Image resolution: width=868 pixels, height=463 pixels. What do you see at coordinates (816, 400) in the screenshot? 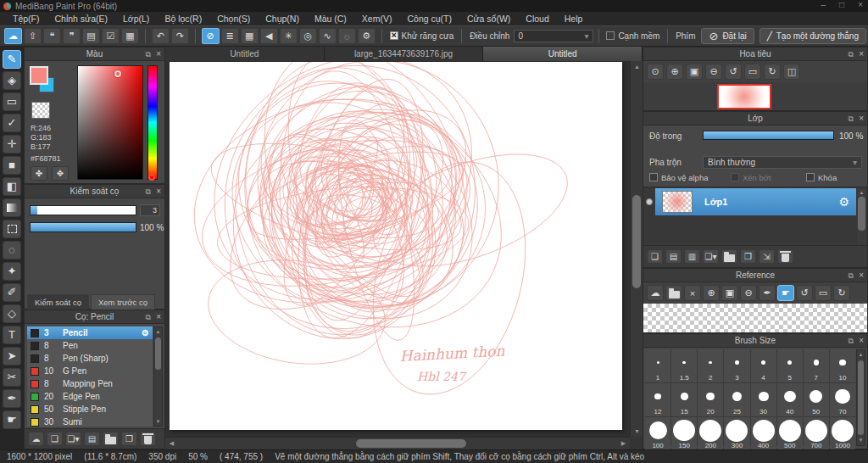
I see `brush-size-option-50: 50` at bounding box center [816, 400].